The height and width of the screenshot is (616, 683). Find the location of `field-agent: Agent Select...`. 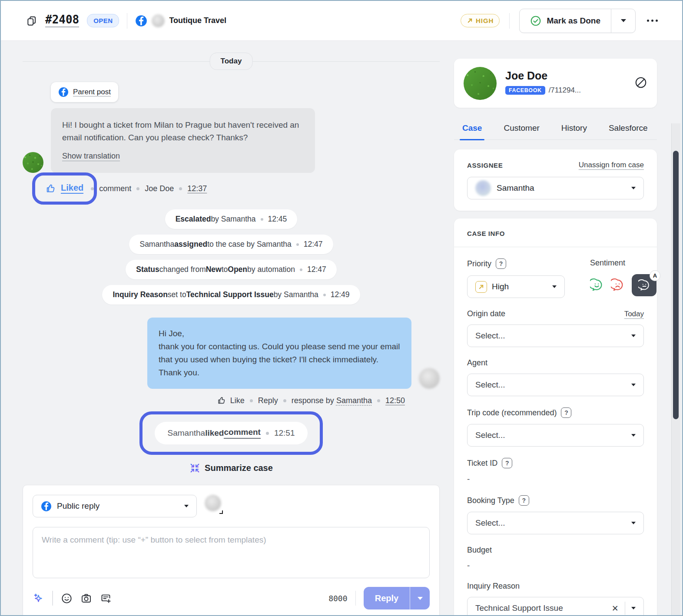

field-agent: Agent Select... is located at coordinates (555, 377).